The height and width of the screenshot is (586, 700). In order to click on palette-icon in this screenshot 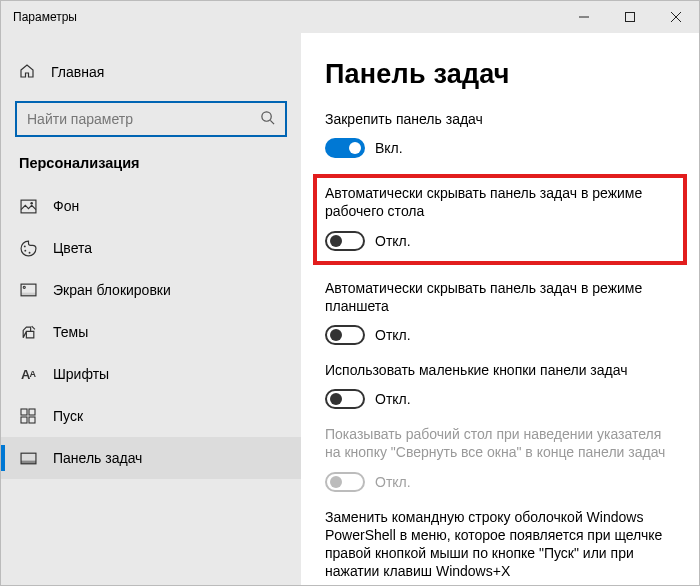, I will do `click(28, 248)`.